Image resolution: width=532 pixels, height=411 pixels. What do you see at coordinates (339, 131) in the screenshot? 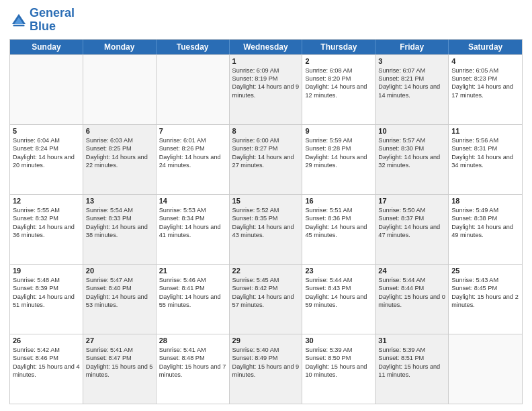
I see `day-number: 9` at bounding box center [339, 131].